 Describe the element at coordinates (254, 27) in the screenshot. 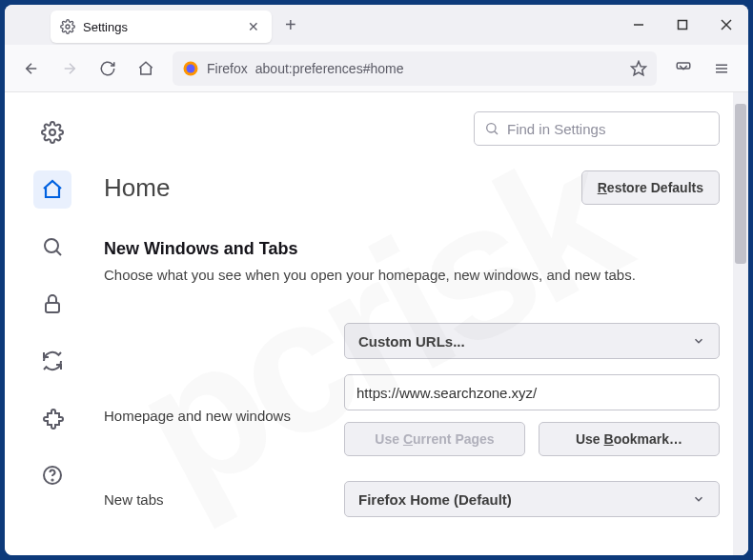

I see `close-icon: ✕` at that location.